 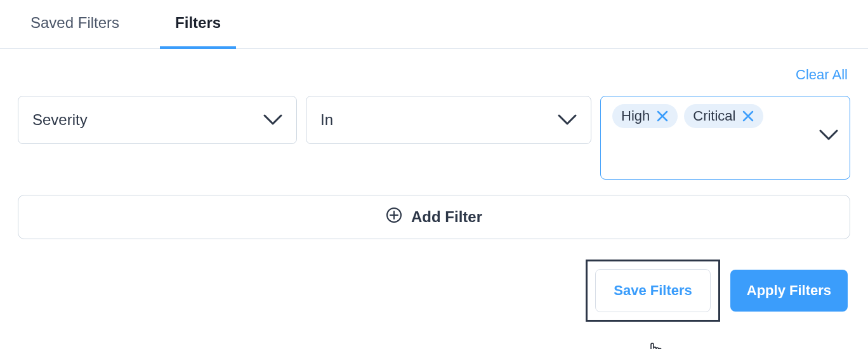 What do you see at coordinates (636, 116) in the screenshot?
I see `filter-chip-label: High` at bounding box center [636, 116].